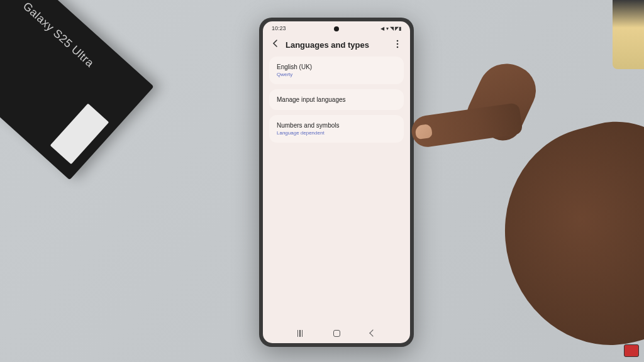 The width and height of the screenshot is (644, 362). I want to click on home-icon, so click(337, 333).